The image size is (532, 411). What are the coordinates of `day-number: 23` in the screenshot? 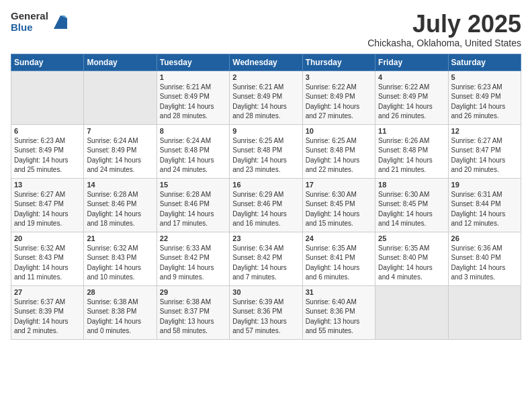 It's located at (266, 238).